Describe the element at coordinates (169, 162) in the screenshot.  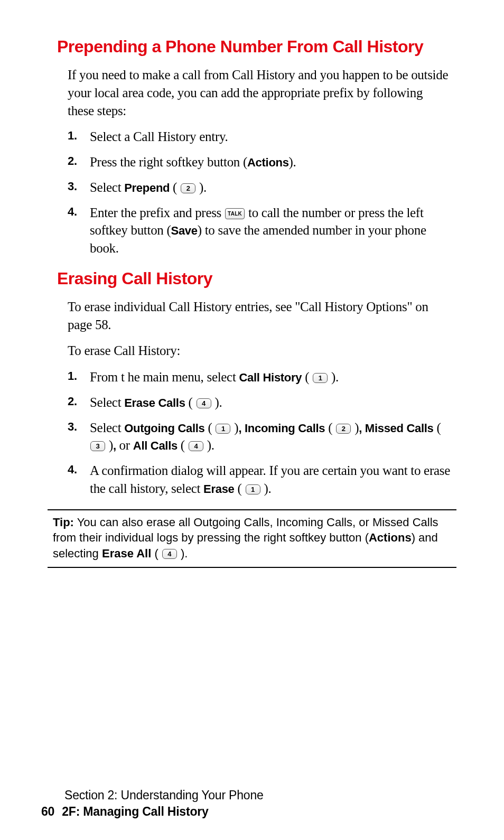
I see `step-text: Press the right softkey button (` at that location.